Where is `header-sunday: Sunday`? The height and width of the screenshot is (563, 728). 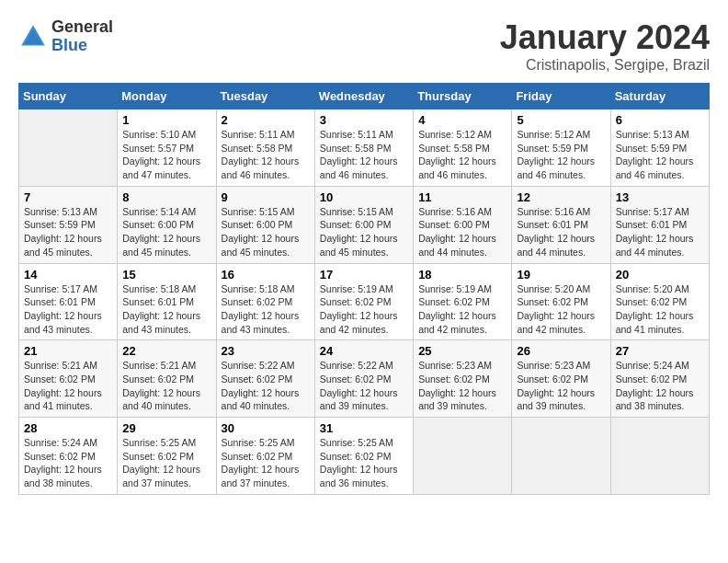 header-sunday: Sunday is located at coordinates (68, 97).